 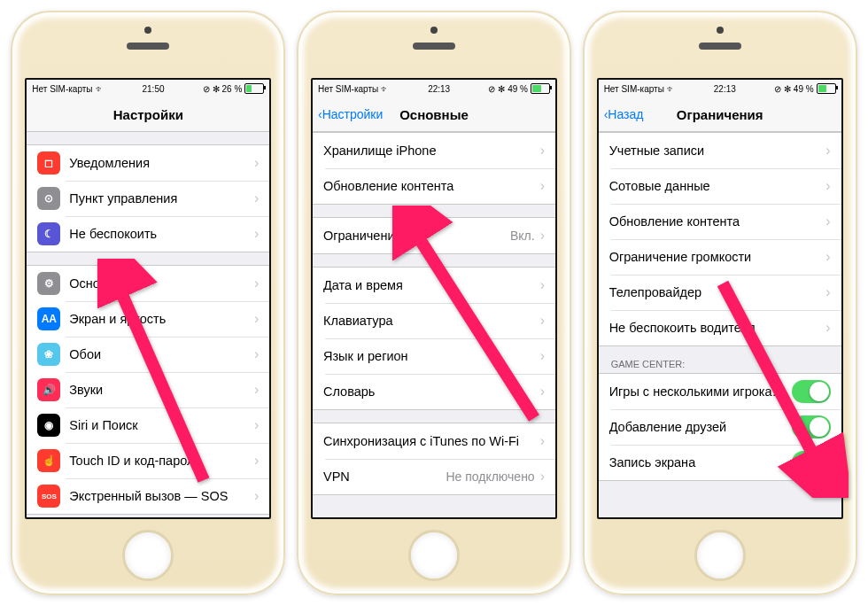 I want to click on settings-row: ⚙ Основные ›, so click(x=148, y=283).